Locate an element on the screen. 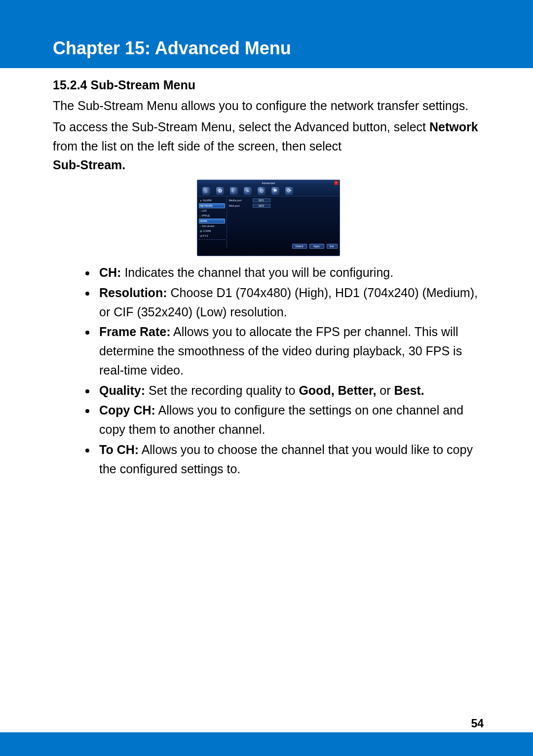 This screenshot has width=533, height=756. chapter-title: Chapter 15: Advanced Menu is located at coordinates (172, 48).